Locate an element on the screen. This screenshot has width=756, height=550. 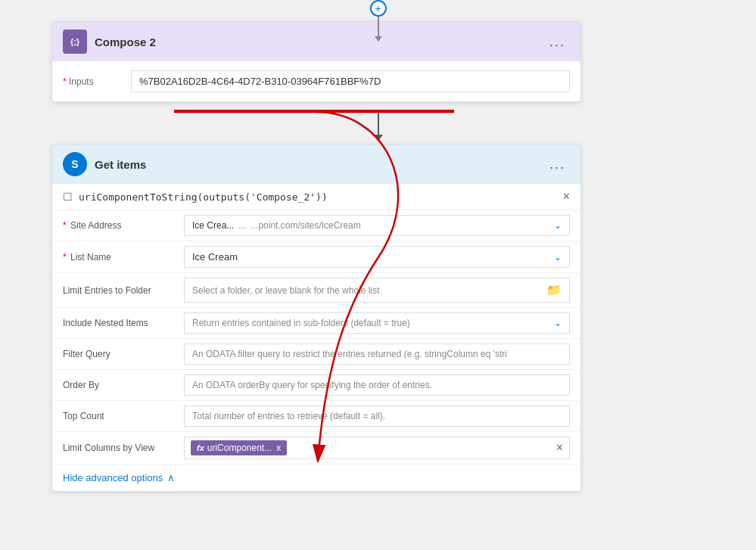
compose2-header-left: {;} Compose 2 is located at coordinates (109, 42).